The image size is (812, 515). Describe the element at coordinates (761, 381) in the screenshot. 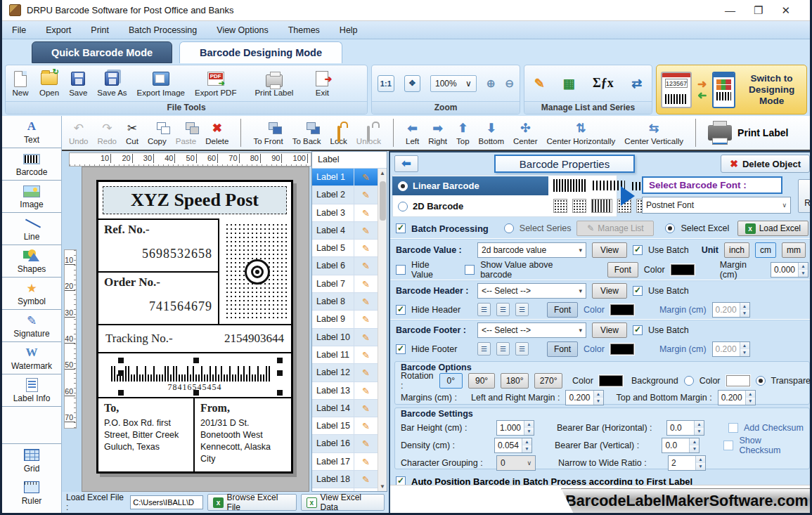

I see `transparent-radio` at that location.